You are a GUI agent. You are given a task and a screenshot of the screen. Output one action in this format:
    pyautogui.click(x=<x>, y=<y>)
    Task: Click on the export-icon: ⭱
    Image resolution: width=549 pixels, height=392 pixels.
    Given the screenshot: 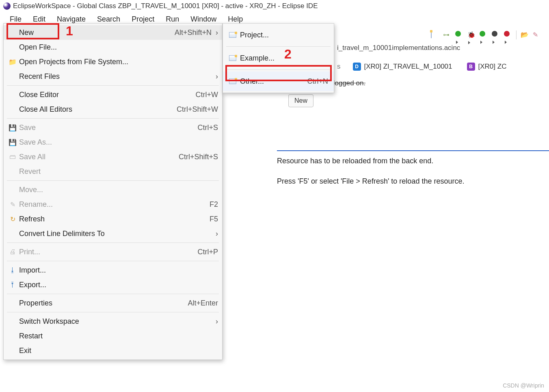 What is the action you would take?
    pyautogui.click(x=13, y=285)
    